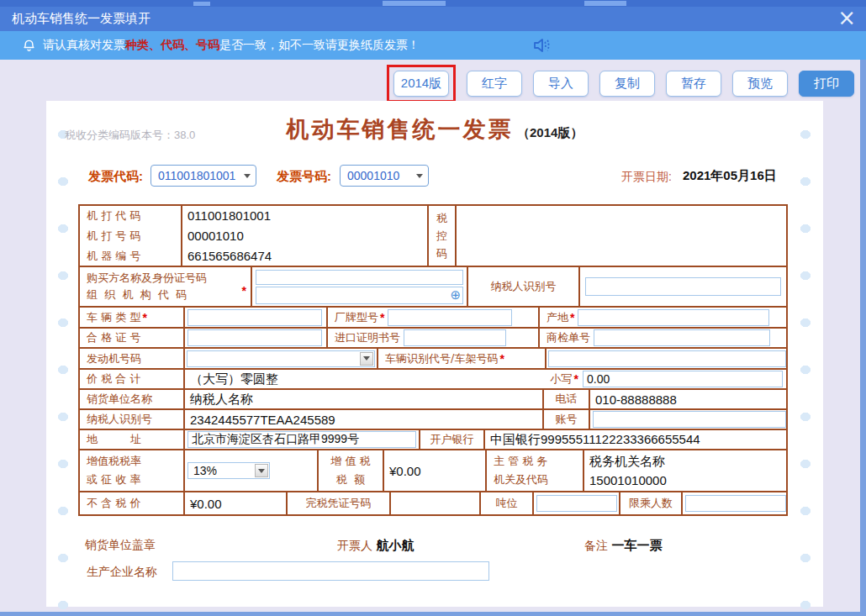  What do you see at coordinates (651, 503) in the screenshot?
I see `passenger-limit-label: 限乘人数` at bounding box center [651, 503].